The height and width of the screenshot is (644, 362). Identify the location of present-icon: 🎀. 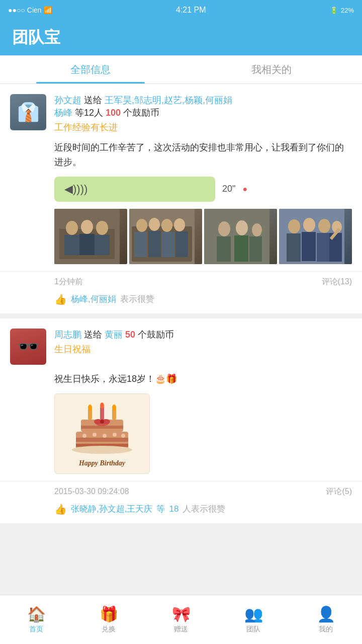
(181, 614).